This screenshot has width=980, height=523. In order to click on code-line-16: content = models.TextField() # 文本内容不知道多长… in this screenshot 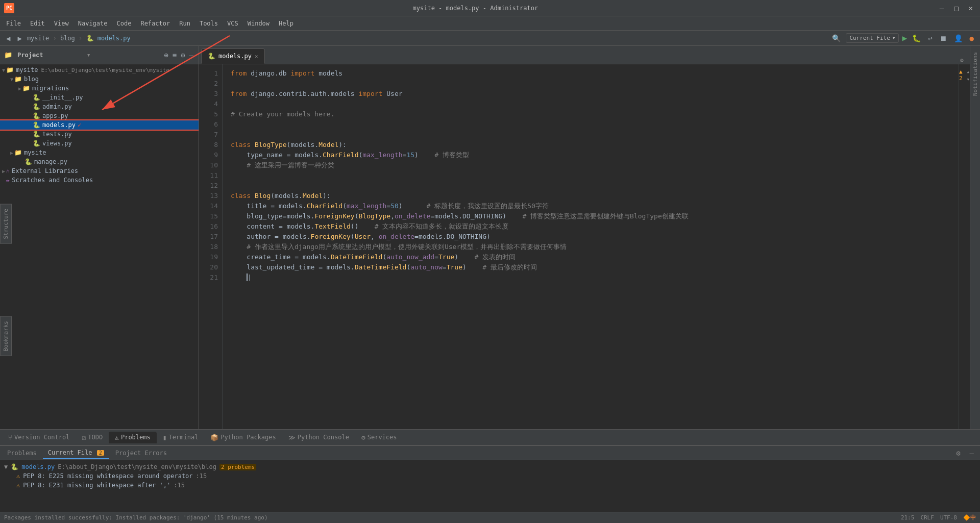, I will do `click(595, 227)`.